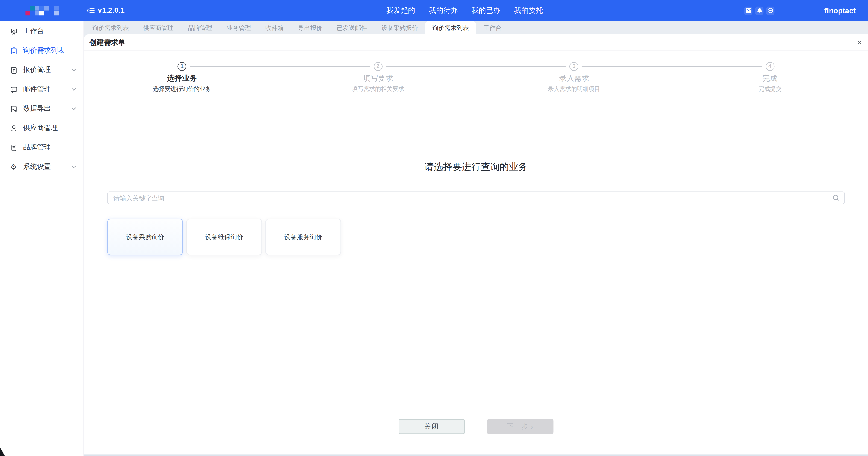 The height and width of the screenshot is (456, 868). Describe the element at coordinates (42, 128) in the screenshot. I see `sidebar-item-supplier-management: 供应商管理` at that location.